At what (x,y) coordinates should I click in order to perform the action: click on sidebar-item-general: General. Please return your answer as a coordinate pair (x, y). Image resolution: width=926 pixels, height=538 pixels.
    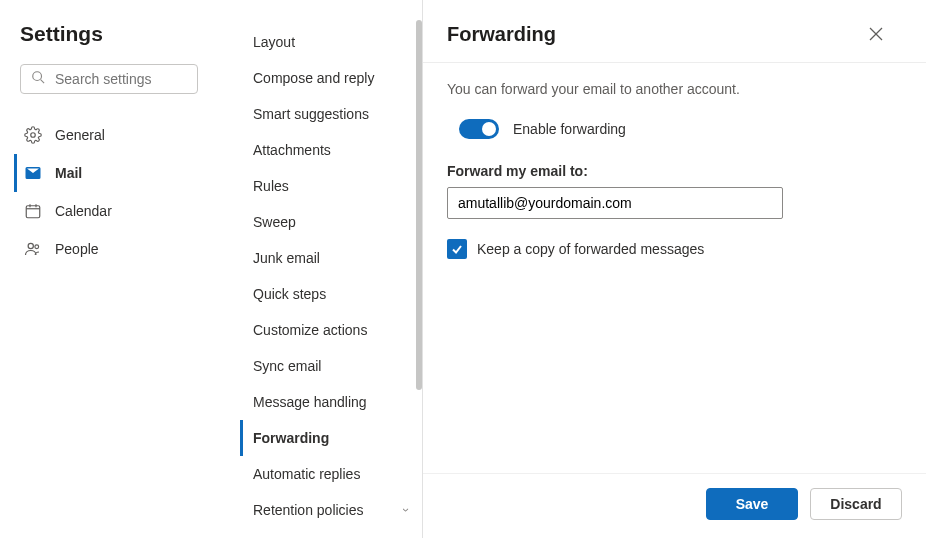
    Looking at the image, I should click on (106, 135).